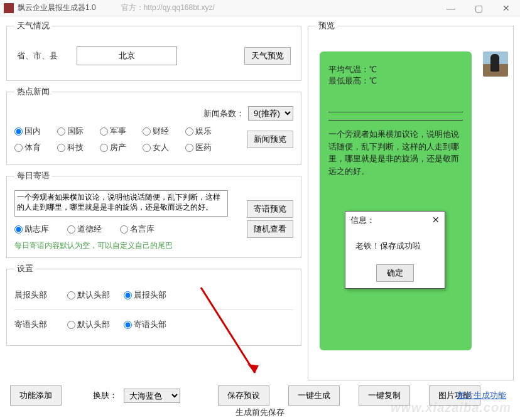 This screenshot has height=420, width=520. Describe the element at coordinates (451, 8) in the screenshot. I see `minimize-button: —` at that location.